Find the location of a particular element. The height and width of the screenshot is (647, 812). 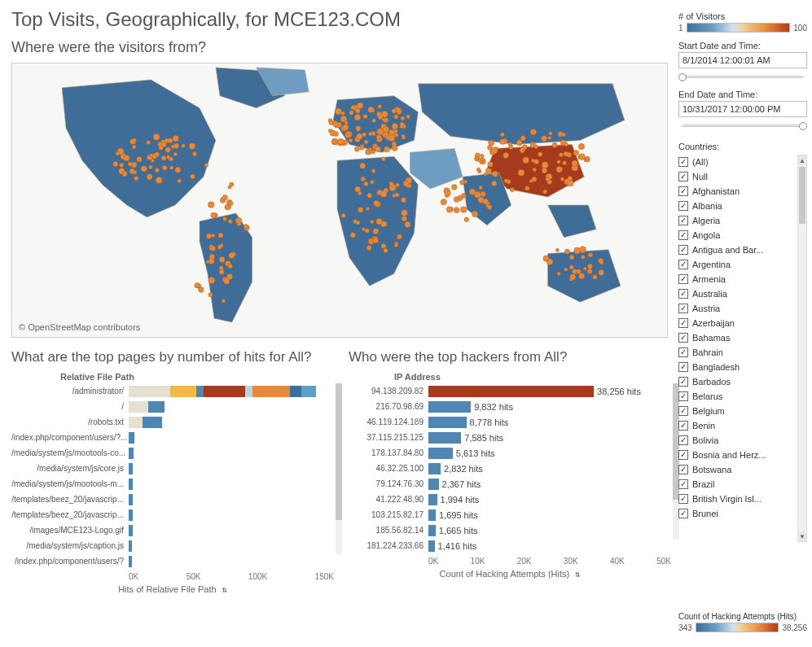

pages-bar-row: /media/system/js/caption.js is located at coordinates (170, 545).